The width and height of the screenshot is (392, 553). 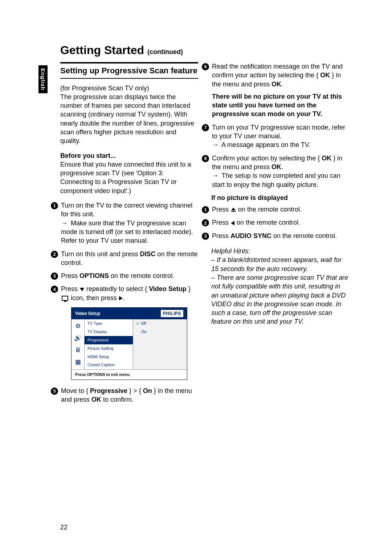 I want to click on step5-b2: On, so click(x=147, y=391).